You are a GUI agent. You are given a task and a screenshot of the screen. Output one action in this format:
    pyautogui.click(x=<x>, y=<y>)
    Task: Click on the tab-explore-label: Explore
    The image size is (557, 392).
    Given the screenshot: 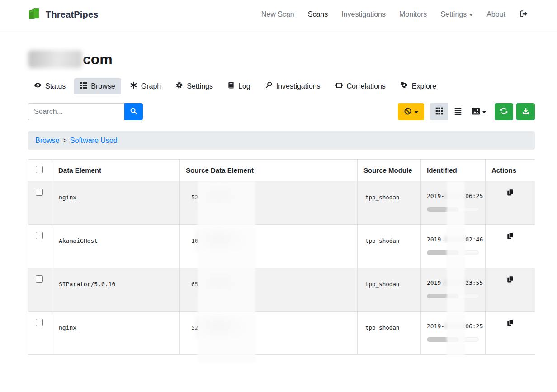 What is the action you would take?
    pyautogui.click(x=424, y=86)
    